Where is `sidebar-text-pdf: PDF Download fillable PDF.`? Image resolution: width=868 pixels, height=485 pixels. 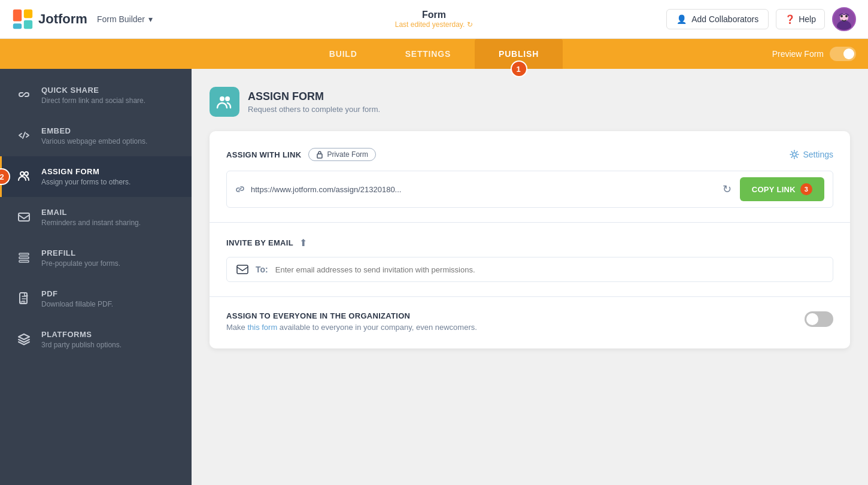
sidebar-text-pdf: PDF Download fillable PDF. is located at coordinates (77, 299).